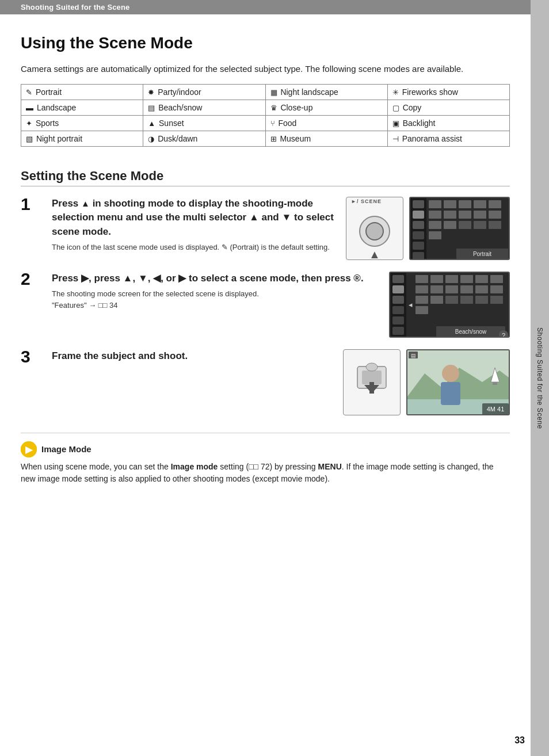 The width and height of the screenshot is (549, 756). What do you see at coordinates (449, 305) in the screenshot?
I see `step-2-images: ◂` at bounding box center [449, 305].